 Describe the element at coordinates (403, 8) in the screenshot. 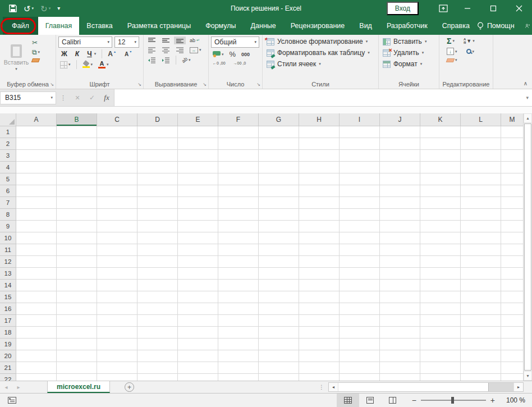

I see `sign-in-button: Вход` at that location.